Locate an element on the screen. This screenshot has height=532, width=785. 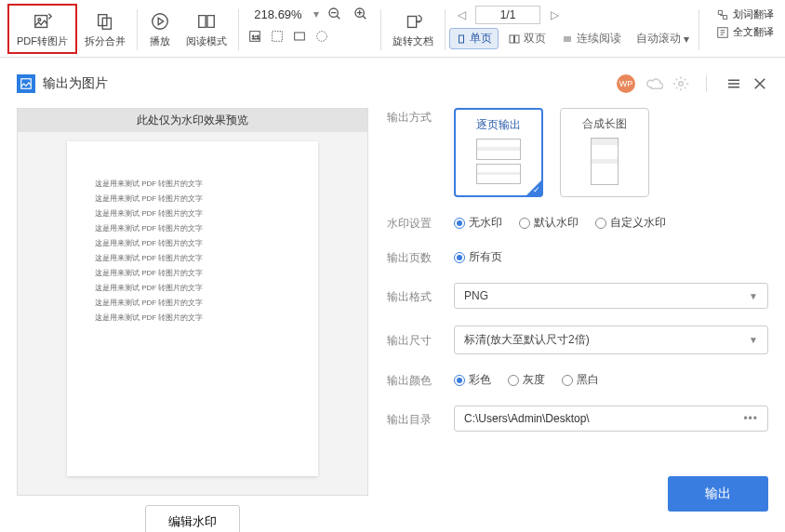
pdf-to-image-label: PDF转图片 is located at coordinates (43, 41).